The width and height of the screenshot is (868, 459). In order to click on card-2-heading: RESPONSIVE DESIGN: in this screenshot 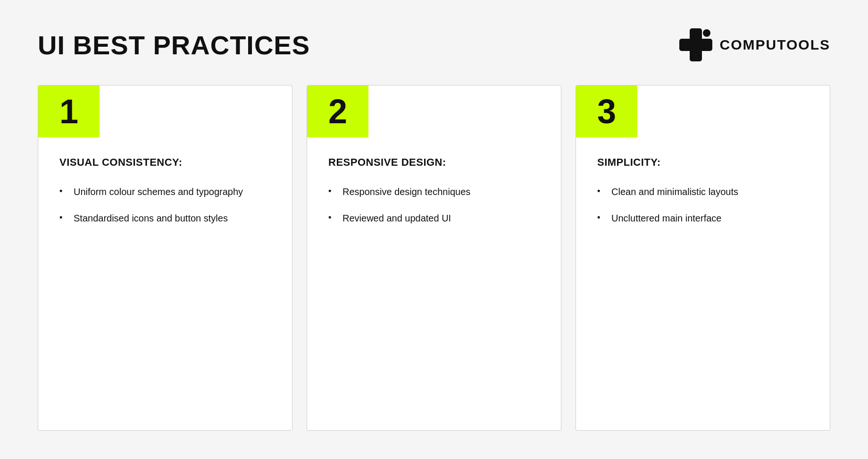, I will do `click(434, 162)`.